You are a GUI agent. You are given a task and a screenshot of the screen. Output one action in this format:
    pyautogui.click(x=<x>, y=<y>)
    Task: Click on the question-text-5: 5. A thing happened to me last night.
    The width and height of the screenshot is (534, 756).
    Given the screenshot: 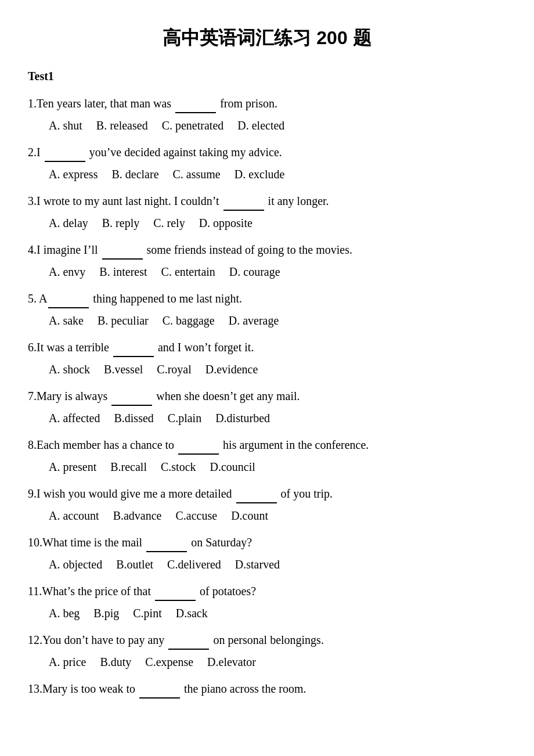 What is the action you would take?
    pyautogui.click(x=267, y=298)
    